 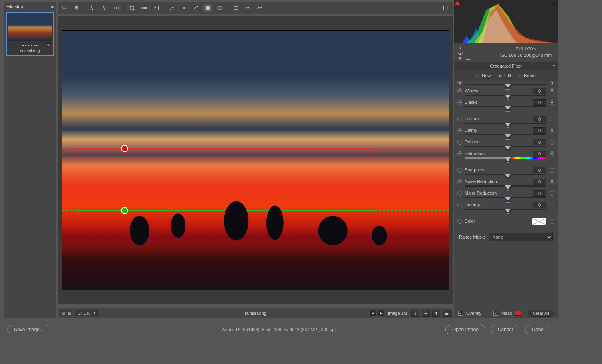 I want to click on next-image-button: ▶, so click(x=381, y=313).